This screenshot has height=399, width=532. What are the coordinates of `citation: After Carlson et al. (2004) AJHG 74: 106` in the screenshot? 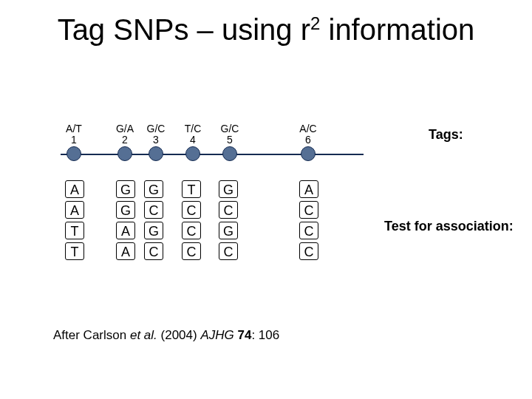 It's located at (166, 335).